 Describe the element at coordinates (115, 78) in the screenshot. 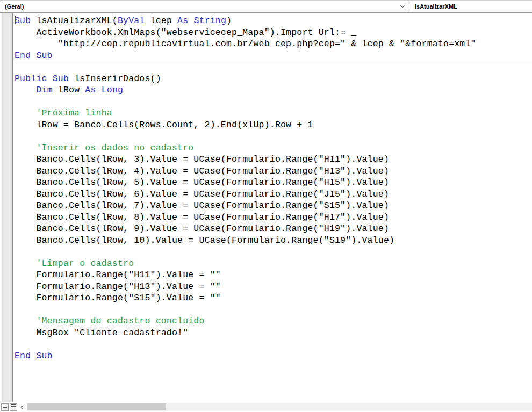

I see `code-token: lsInserirDados()` at that location.